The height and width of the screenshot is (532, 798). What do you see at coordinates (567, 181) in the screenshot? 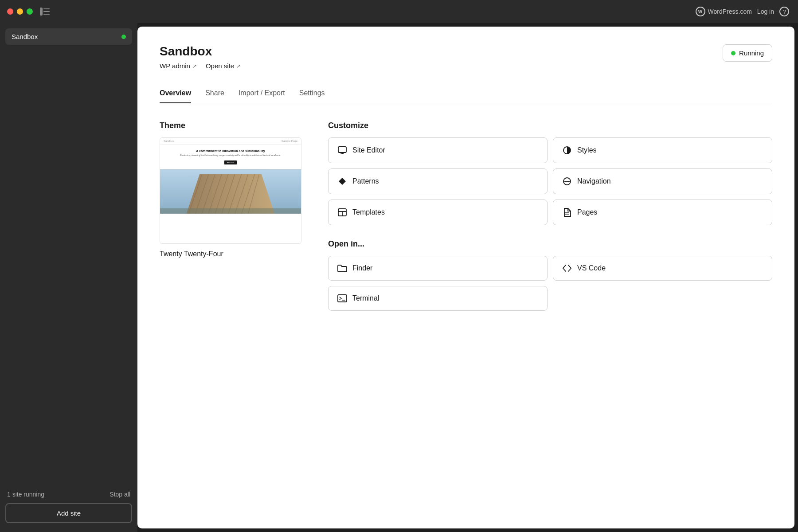
I see `circle-slash-icon` at bounding box center [567, 181].